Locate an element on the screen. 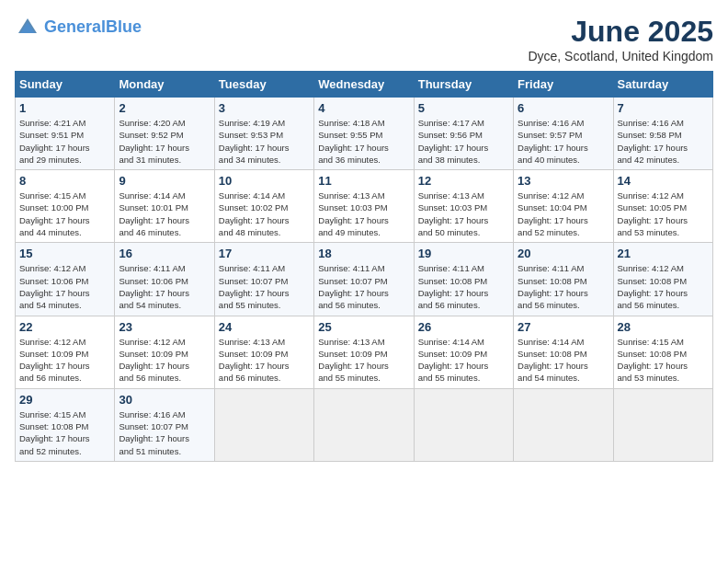 This screenshot has width=728, height=563. day-info: Sunrise: 4:19 AM Sunset: 9:53 PM Dayligh… is located at coordinates (265, 142).